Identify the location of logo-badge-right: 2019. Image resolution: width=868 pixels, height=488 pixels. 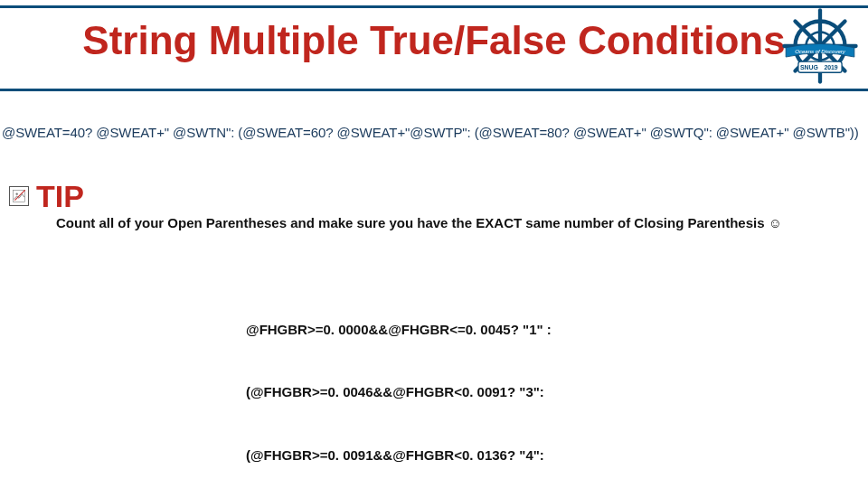
(830, 67).